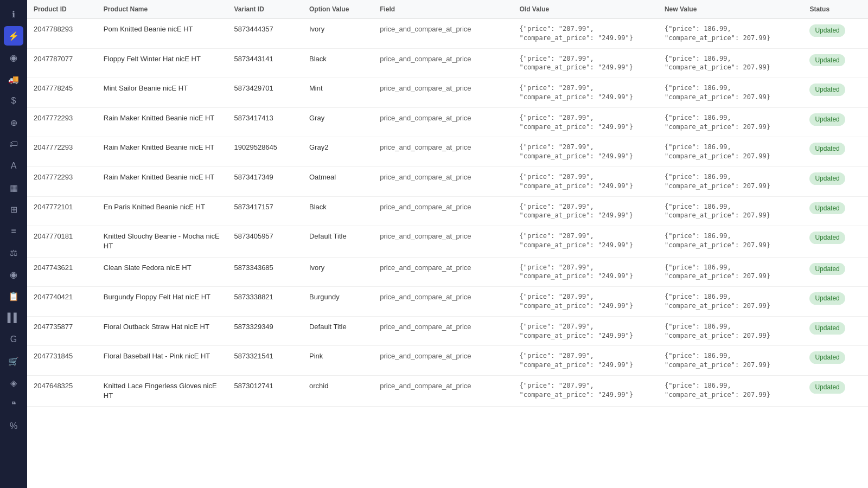 This screenshot has width=868, height=488. Describe the element at coordinates (265, 34) in the screenshot. I see `variant-id-cell: 5873444357` at that location.